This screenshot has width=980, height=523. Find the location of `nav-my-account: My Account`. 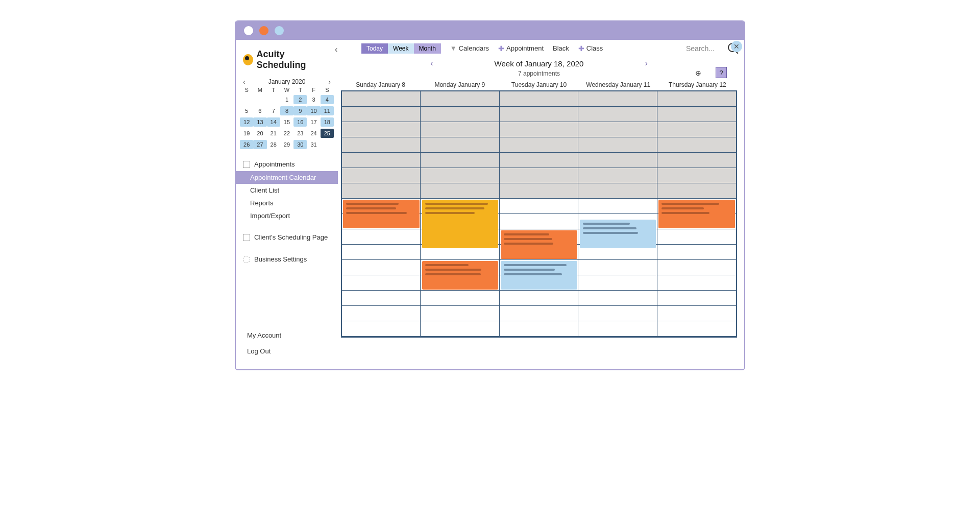

nav-my-account: My Account is located at coordinates (287, 335).